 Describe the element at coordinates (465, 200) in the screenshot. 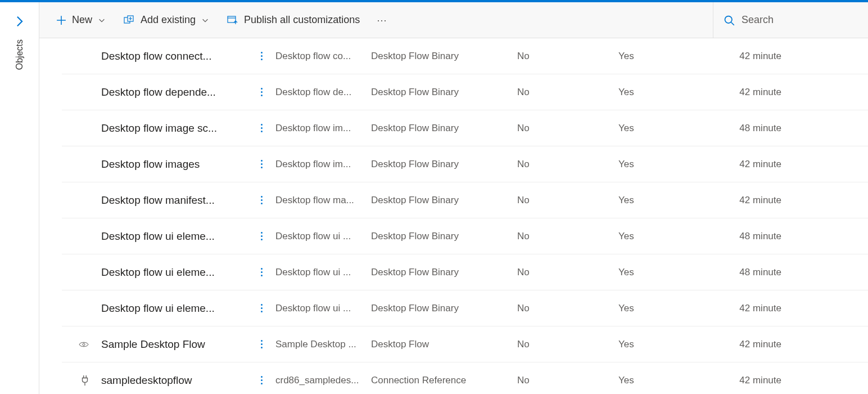

I see `table-row: Desktop flow manifest...Desktop flow ma.…` at that location.